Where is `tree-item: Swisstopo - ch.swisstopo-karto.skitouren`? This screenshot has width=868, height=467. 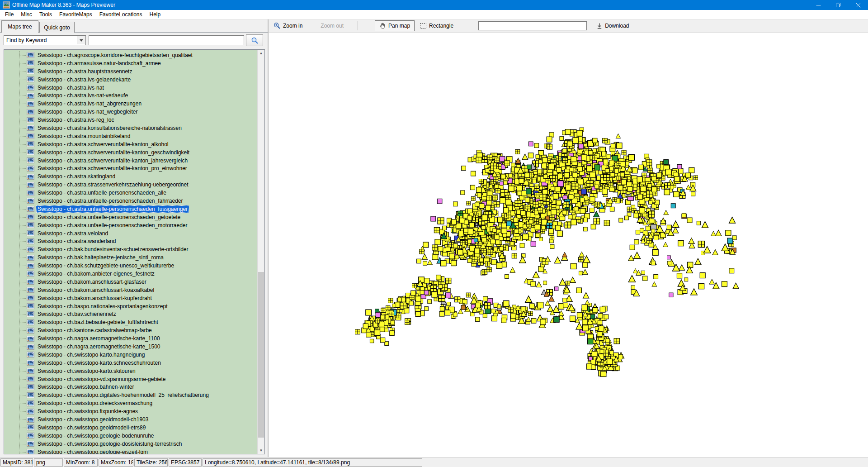
tree-item: Swisstopo - ch.swisstopo-karto.skitouren is located at coordinates (131, 371).